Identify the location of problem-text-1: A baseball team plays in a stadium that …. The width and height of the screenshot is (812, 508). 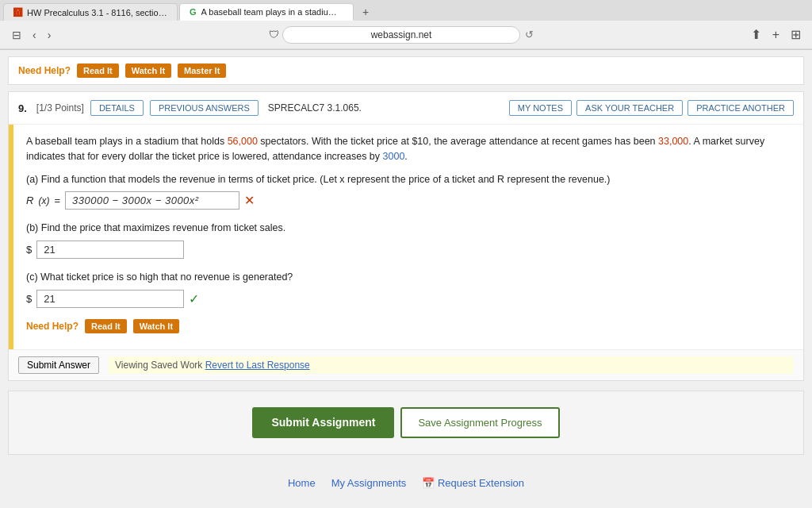
(127, 141).